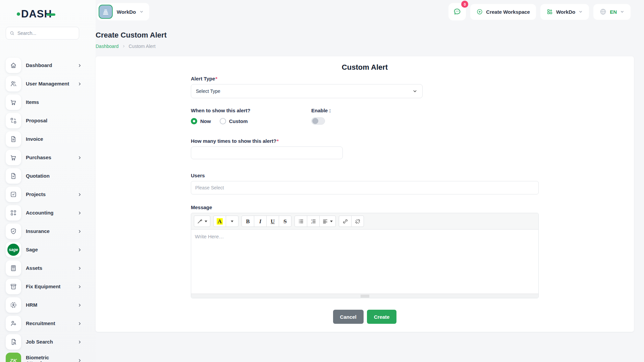 The height and width of the screenshot is (362, 644). What do you see at coordinates (13, 250) in the screenshot?
I see `sage-logo: sage` at bounding box center [13, 250].